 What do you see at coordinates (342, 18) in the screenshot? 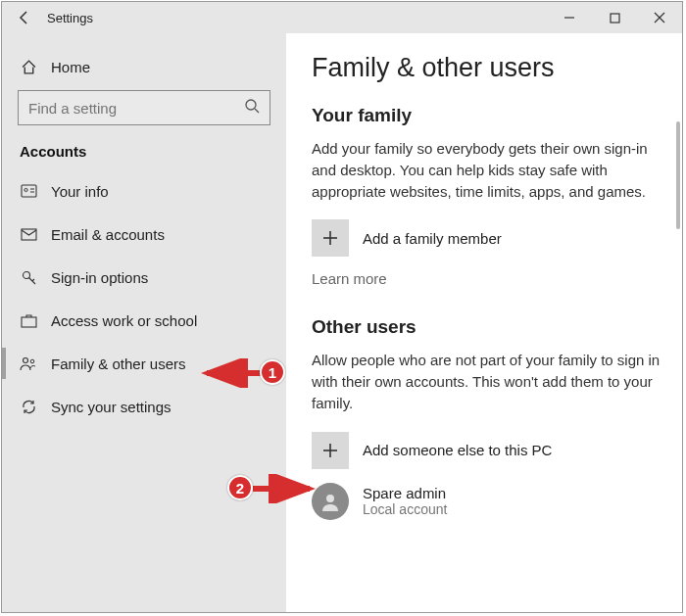
I see `title-bar: Settings` at bounding box center [342, 18].